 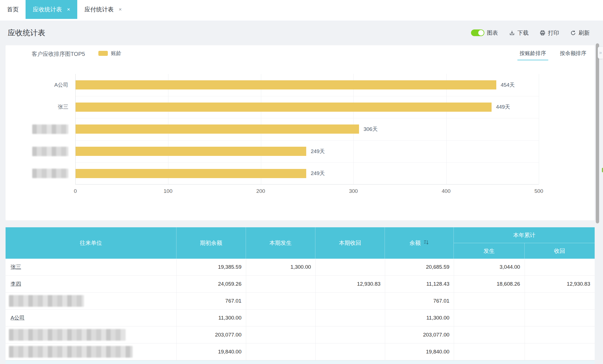 I want to click on toolbar: 图表 下载 打印 刷新, so click(x=530, y=33).